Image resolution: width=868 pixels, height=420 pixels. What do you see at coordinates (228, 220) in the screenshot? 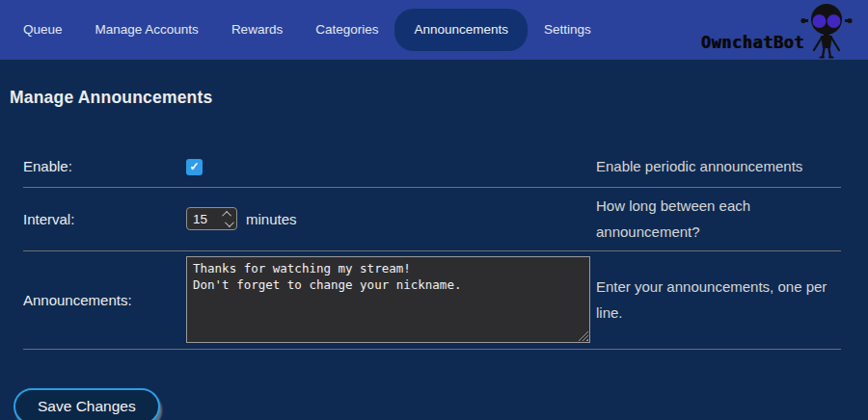
I see `interval-spinner` at bounding box center [228, 220].